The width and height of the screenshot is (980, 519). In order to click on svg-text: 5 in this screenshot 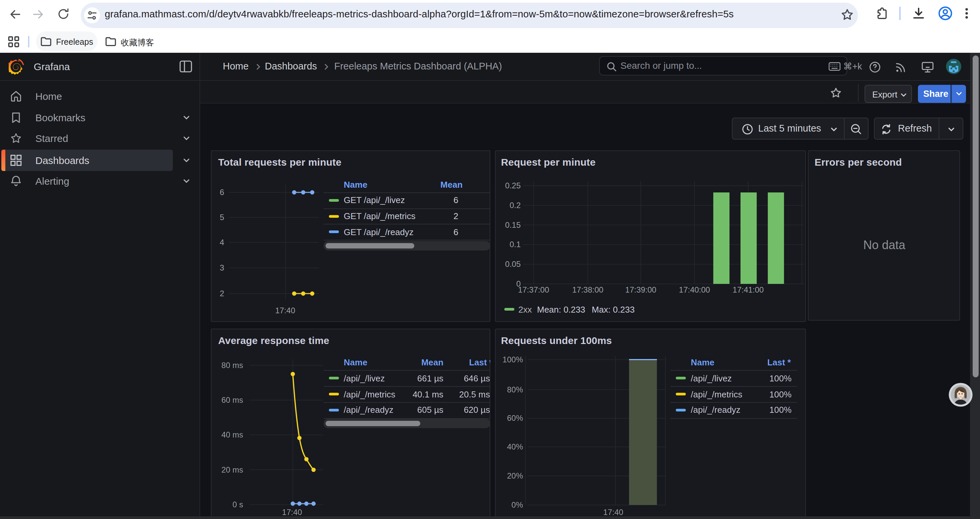, I will do `click(222, 217)`.